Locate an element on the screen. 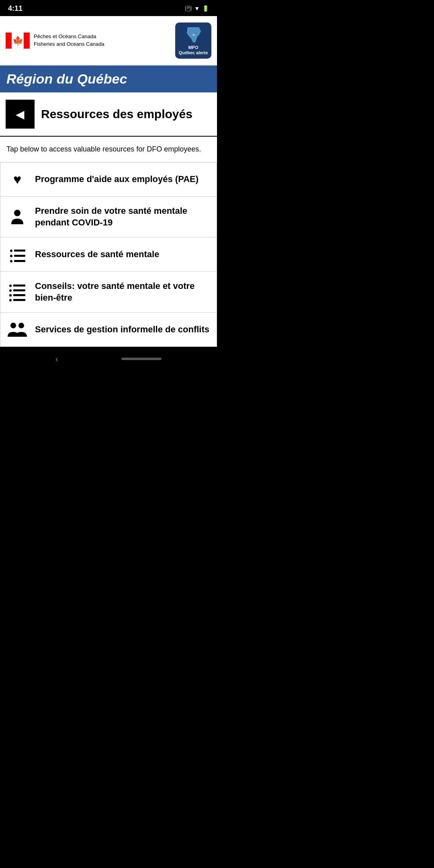 The width and height of the screenshot is (434, 868). menu-list: ♥ Programme d'aide aux employés (PAE) Pr… is located at coordinates (108, 255).